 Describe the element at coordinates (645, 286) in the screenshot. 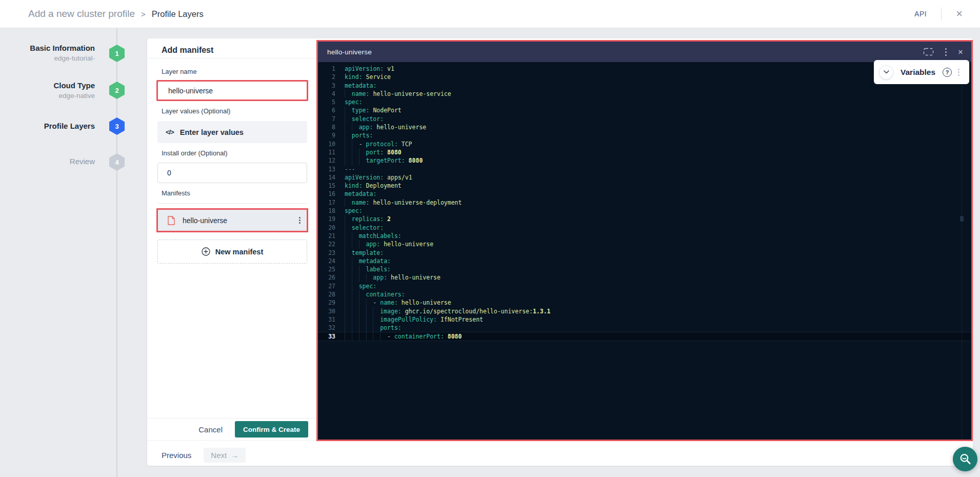

I see `code-line: 27spec:` at that location.